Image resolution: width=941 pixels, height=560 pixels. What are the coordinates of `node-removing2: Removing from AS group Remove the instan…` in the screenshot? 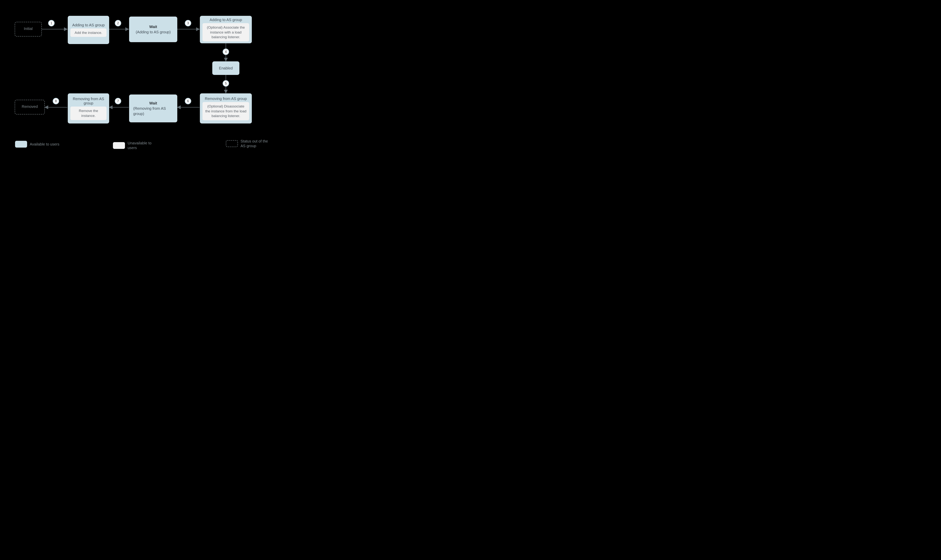 It's located at (88, 108).